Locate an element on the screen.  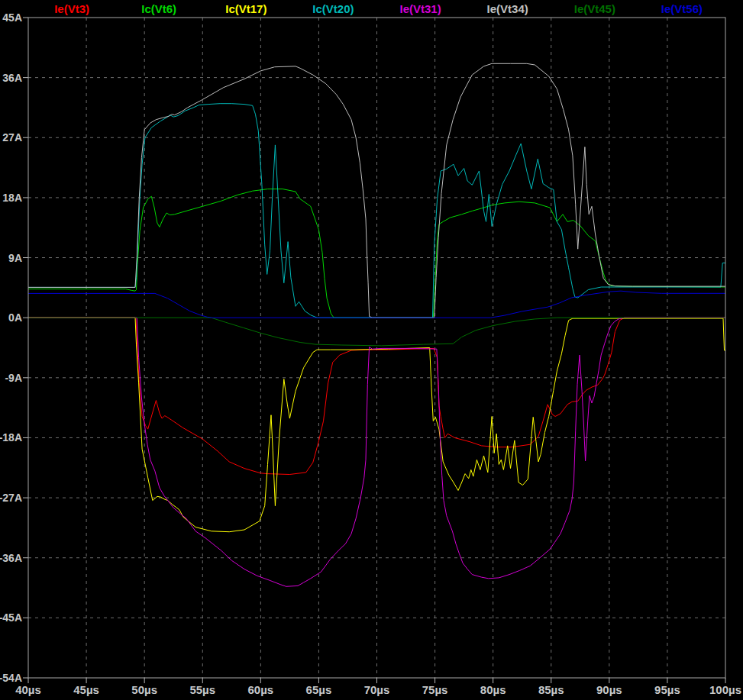
x-axis-label: 40µs is located at coordinates (28, 690).